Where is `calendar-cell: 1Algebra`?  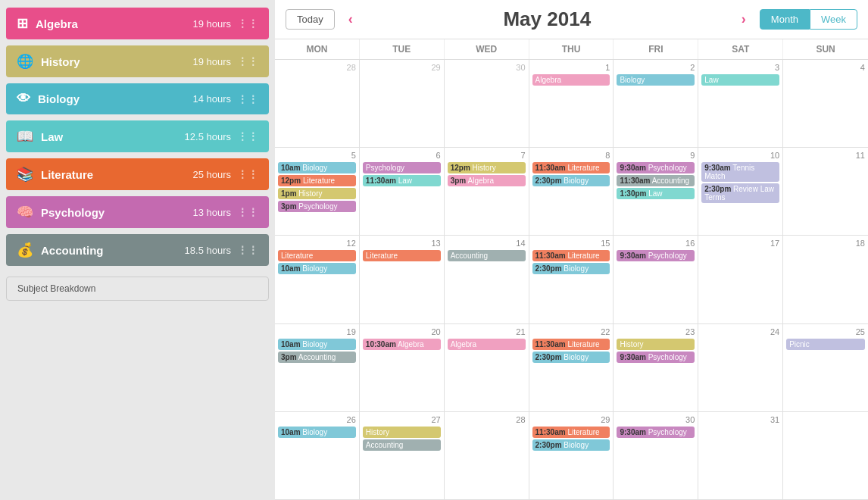 calendar-cell: 1Algebra is located at coordinates (572, 104).